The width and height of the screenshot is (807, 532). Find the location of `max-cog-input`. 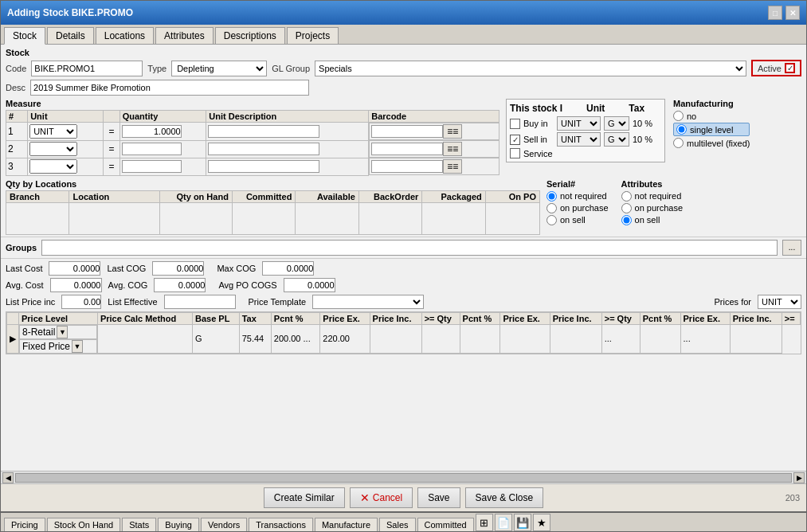

max-cog-input is located at coordinates (288, 268).